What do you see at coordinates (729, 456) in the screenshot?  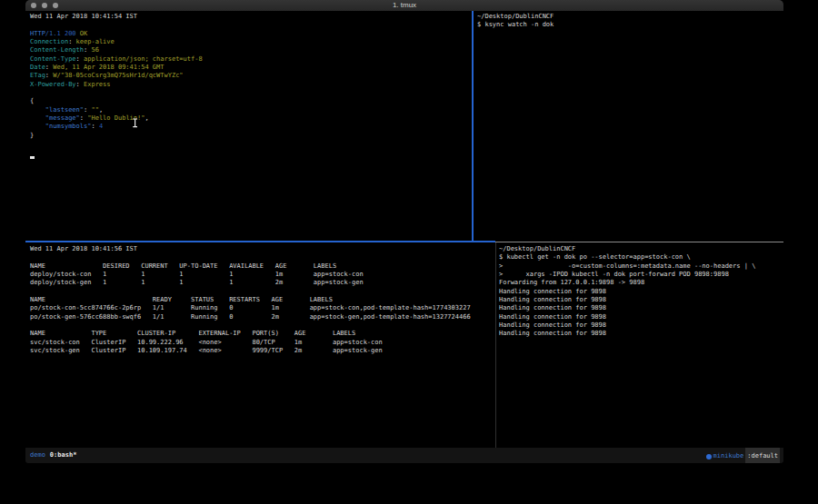 I see `kube-context: minikube` at bounding box center [729, 456].